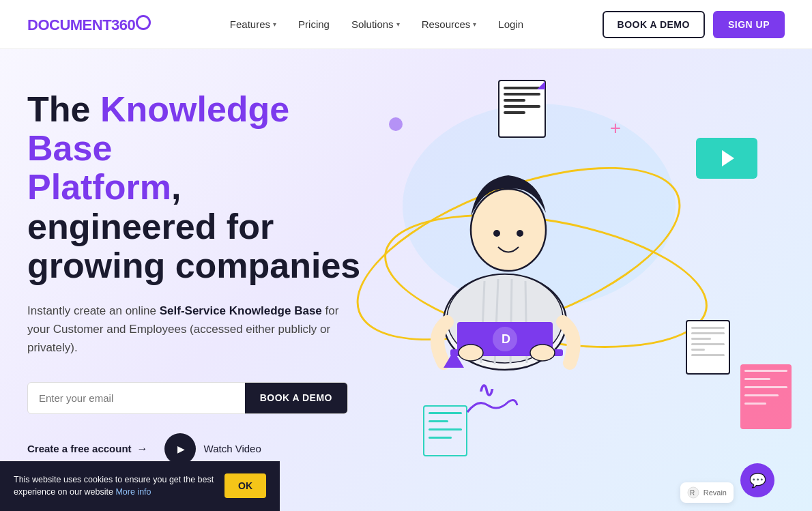 The width and height of the screenshot is (812, 511). Describe the element at coordinates (491, 405) in the screenshot. I see `wavy-decoration` at that location.